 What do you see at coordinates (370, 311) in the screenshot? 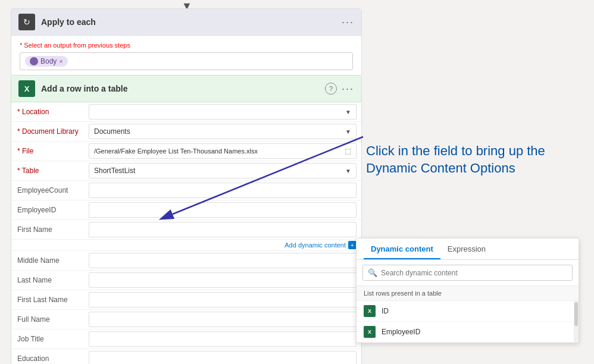
I see `dynamic-item-excel-icon: X` at bounding box center [370, 311].